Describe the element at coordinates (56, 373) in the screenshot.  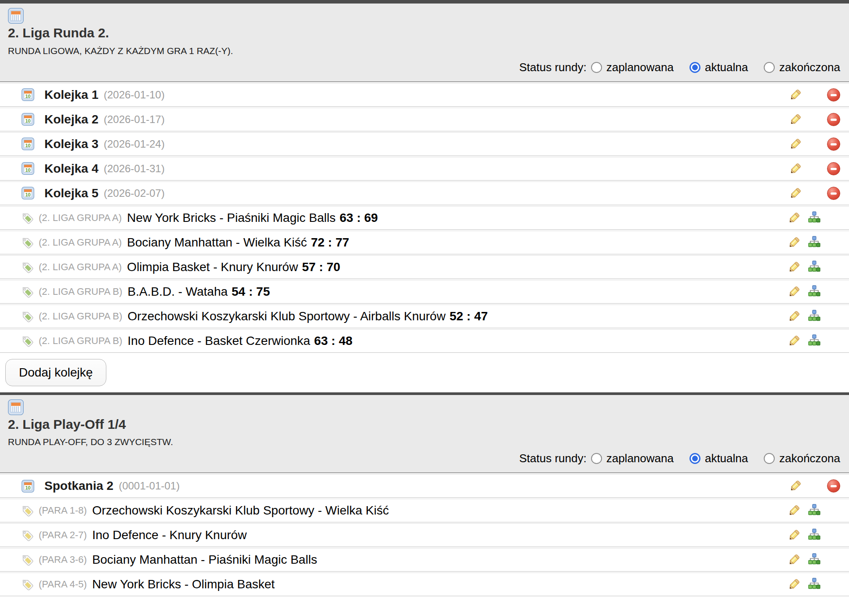
I see `add-round-button: Dodaj kolejkę` at that location.